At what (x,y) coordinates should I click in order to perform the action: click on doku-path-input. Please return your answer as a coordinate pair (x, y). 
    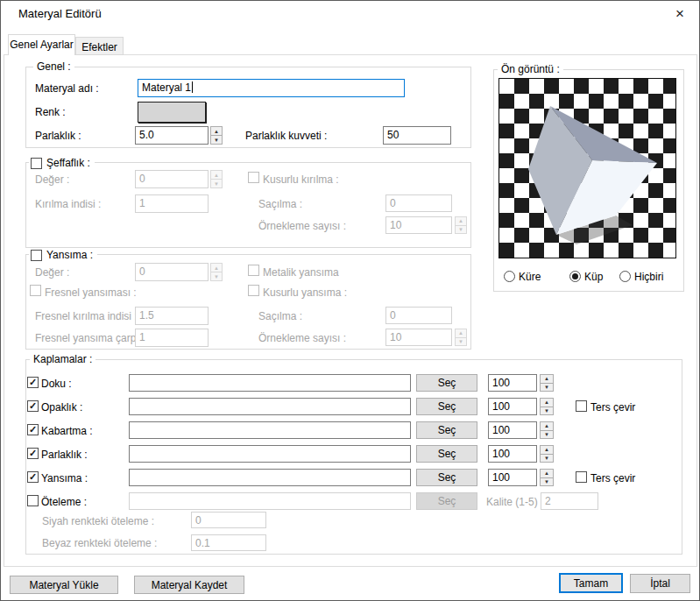
    Looking at the image, I should click on (270, 383).